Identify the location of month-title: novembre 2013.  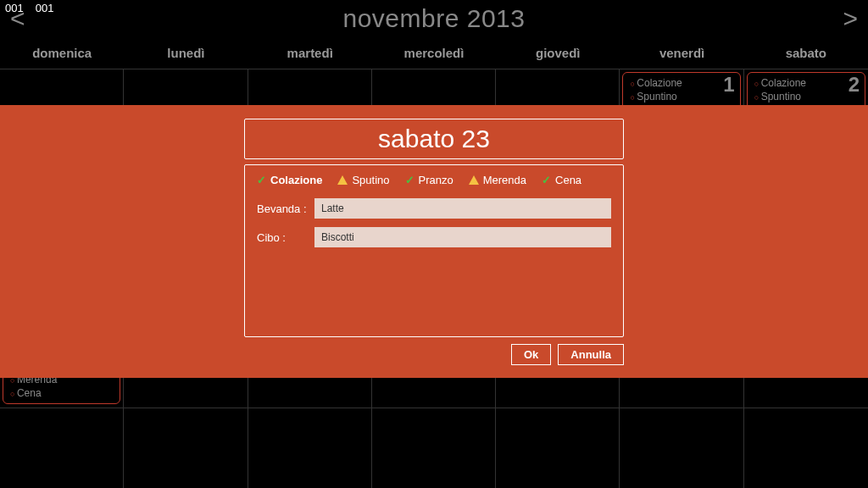
(434, 19).